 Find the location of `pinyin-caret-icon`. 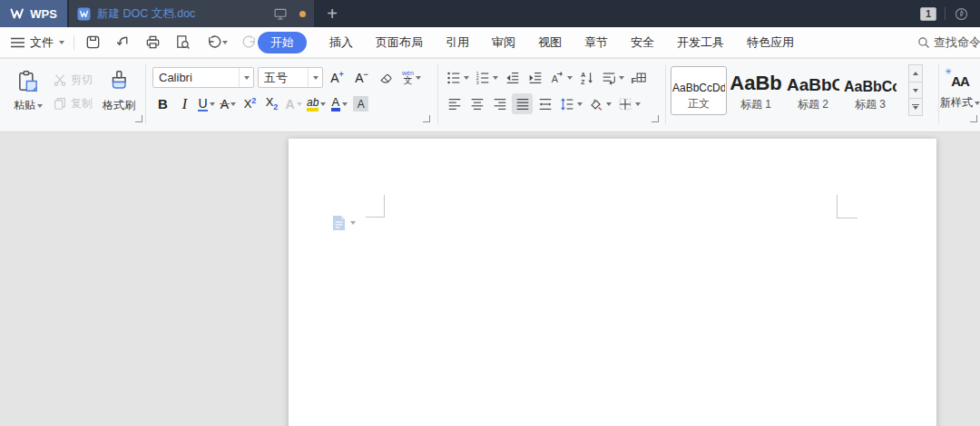

pinyin-caret-icon is located at coordinates (418, 78).